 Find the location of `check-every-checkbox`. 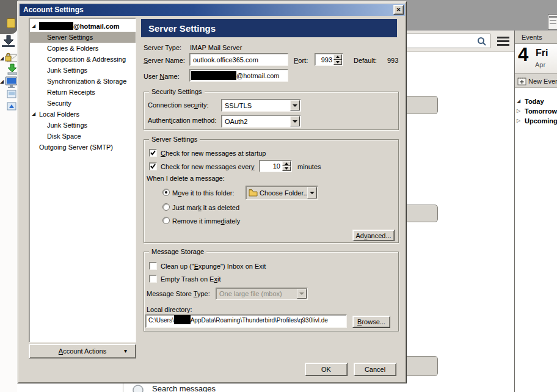

check-every-checkbox is located at coordinates (153, 166).